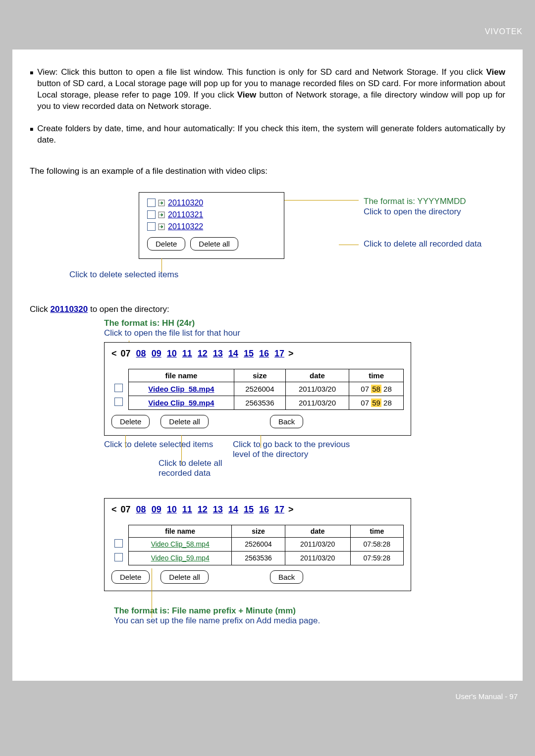  I want to click on file-table-1: file name size date time Video Clip_58.m…, so click(258, 389).